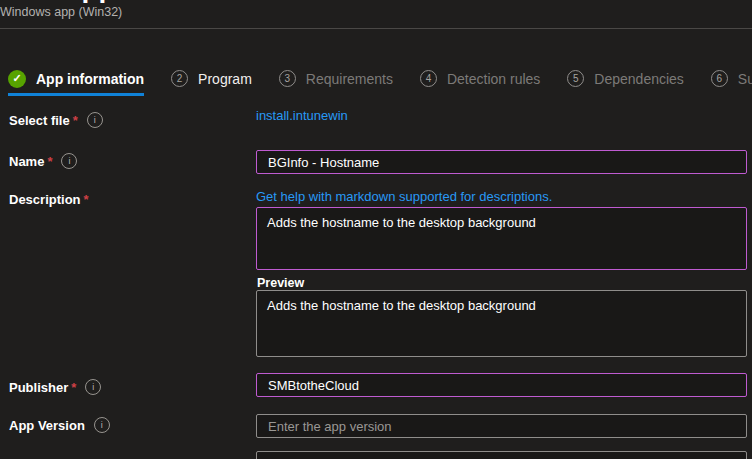 The width and height of the screenshot is (752, 459). Describe the element at coordinates (502, 238) in the screenshot. I see `description-textarea: Adds the hostname to the desktop backgro…` at that location.